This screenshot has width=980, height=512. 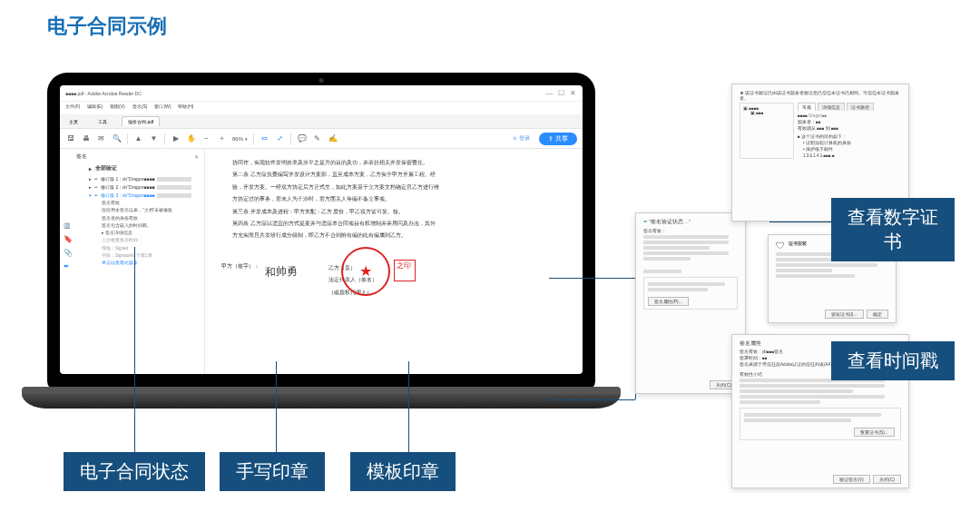 What do you see at coordinates (143, 169) in the screenshot?
I see `verify-all: ▸全部验证` at bounding box center [143, 169].